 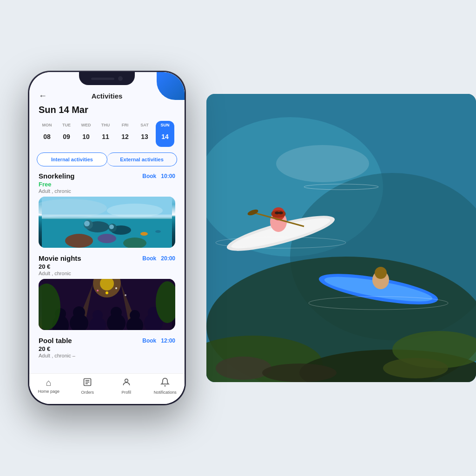 I want to click on tab-bar: Internal activities External activities, so click(x=107, y=162).